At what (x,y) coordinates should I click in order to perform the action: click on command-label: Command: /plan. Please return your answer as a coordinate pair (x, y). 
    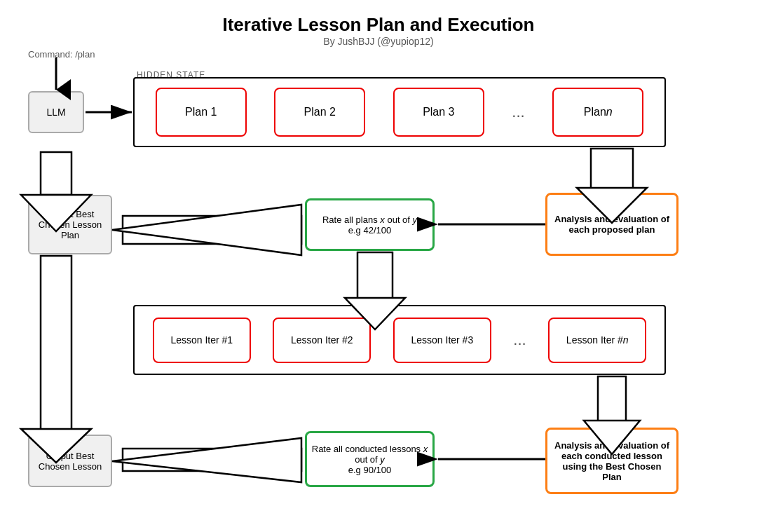
    Looking at the image, I should click on (62, 55).